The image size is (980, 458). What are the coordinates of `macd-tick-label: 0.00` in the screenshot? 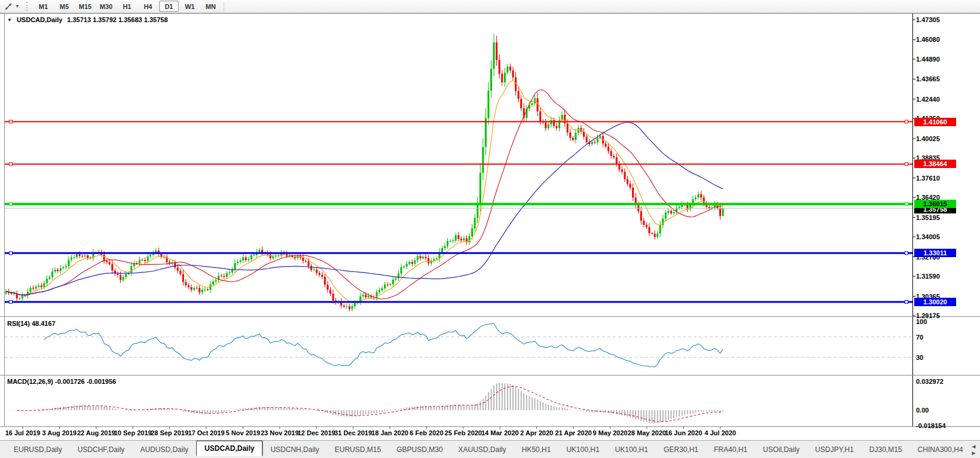 It's located at (946, 410).